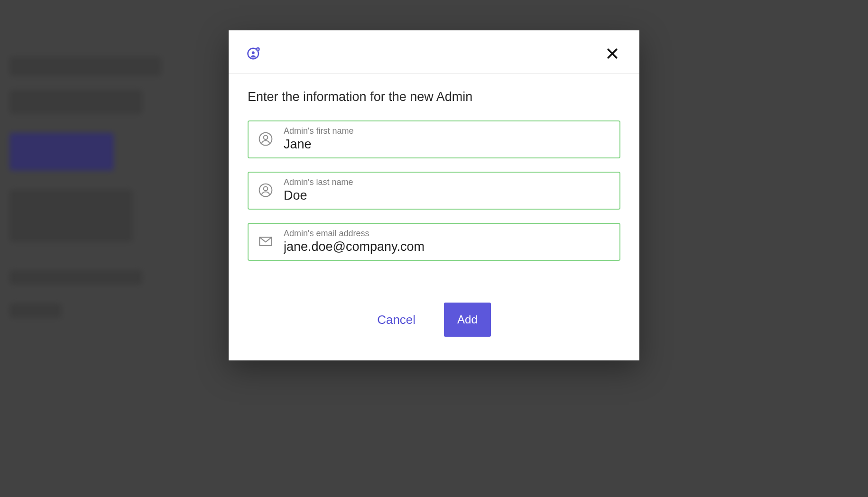  What do you see at coordinates (447, 247) in the screenshot?
I see `email-input` at bounding box center [447, 247].